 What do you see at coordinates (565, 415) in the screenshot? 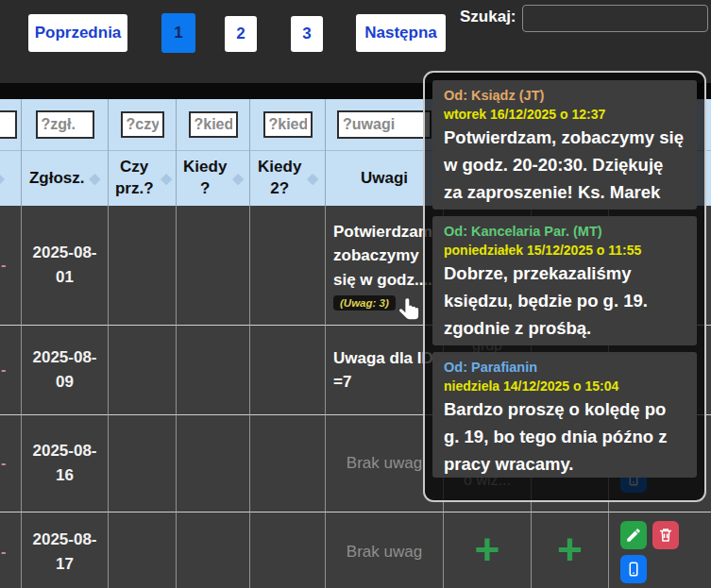
I see `message-card: Od: Parafianin niedziela 14/12/2025 o 15…` at bounding box center [565, 415].